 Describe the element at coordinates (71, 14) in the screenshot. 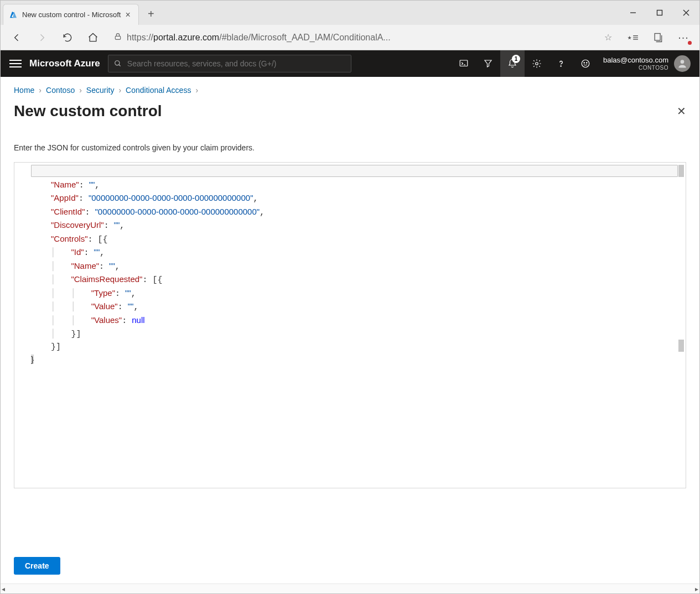

I see `browser-tab: New custom control - Microsoft ×` at that location.